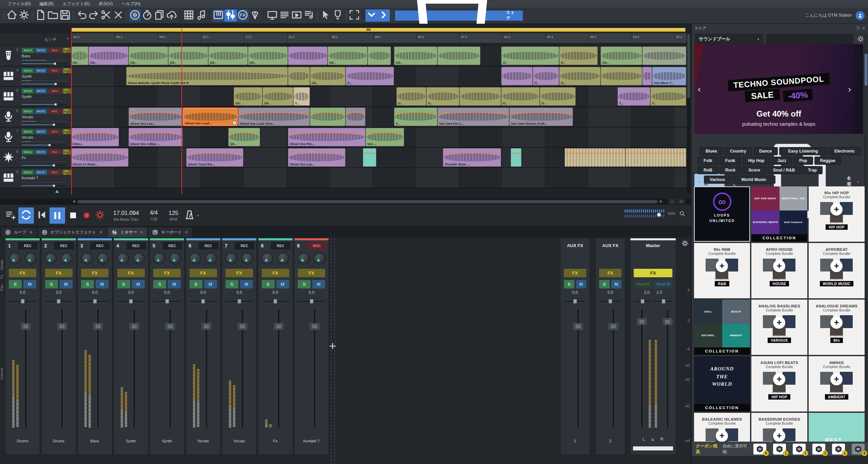  Describe the element at coordinates (173, 216) in the screenshot. I see `bpm-display: 125 BPM` at that location.